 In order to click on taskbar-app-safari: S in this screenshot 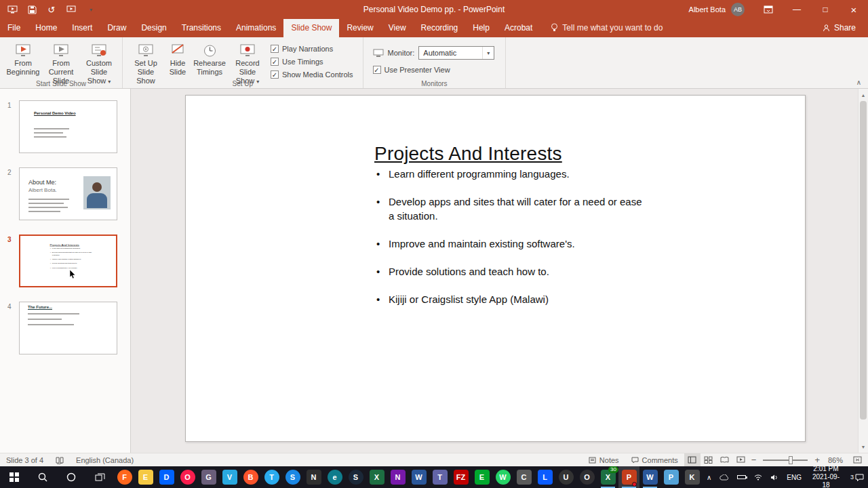, I will do `click(293, 477)`.